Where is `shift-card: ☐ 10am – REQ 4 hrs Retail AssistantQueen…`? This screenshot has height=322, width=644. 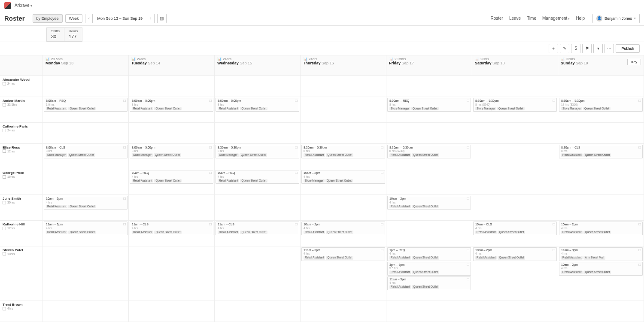
shift-card: ☐ 10am – REQ 4 hrs Retail AssistantQueen… is located at coordinates (258, 177).